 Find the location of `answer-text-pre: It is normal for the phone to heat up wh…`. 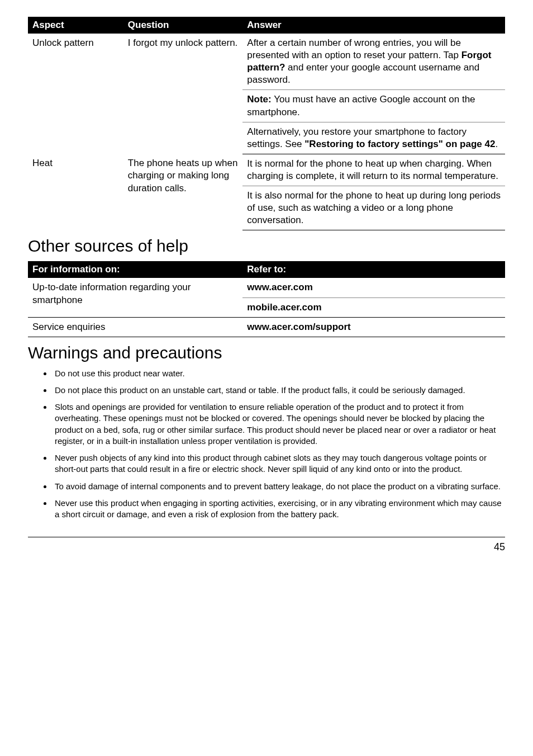

answer-text-pre: It is normal for the phone to heat up wh… is located at coordinates (373, 170).